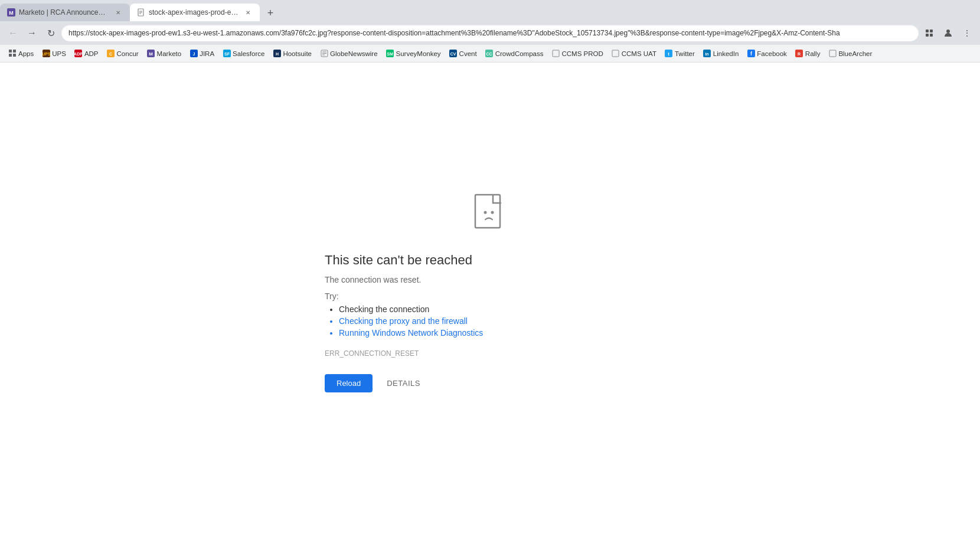  What do you see at coordinates (46, 54) in the screenshot?
I see `svg-text: UPS` at bounding box center [46, 54].